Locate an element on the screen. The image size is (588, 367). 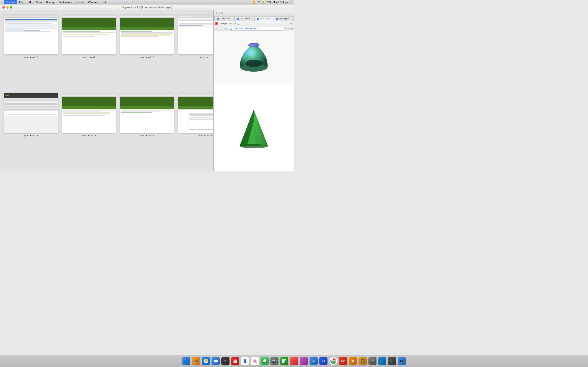
menu-file: File is located at coordinates (21, 2).